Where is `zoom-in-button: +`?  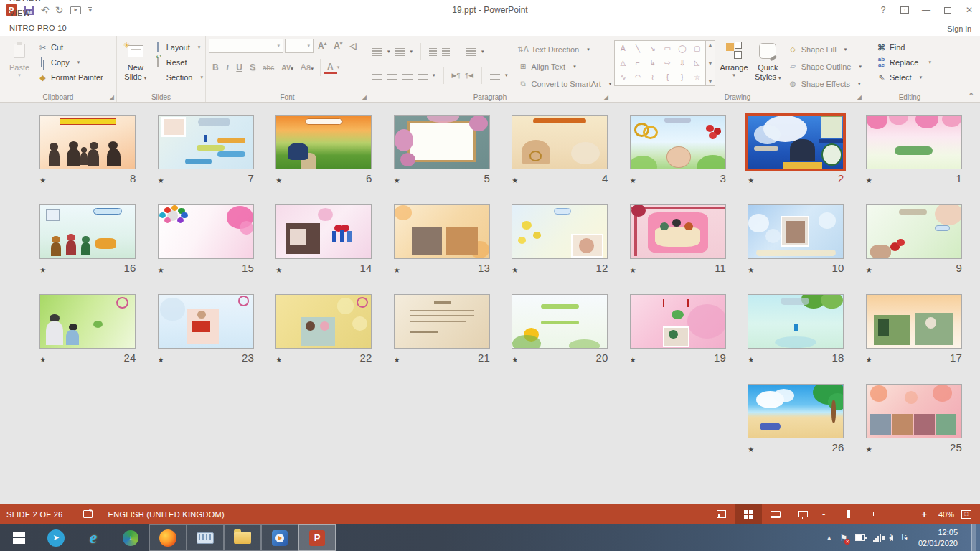
zoom-in-button: + is located at coordinates (924, 514).